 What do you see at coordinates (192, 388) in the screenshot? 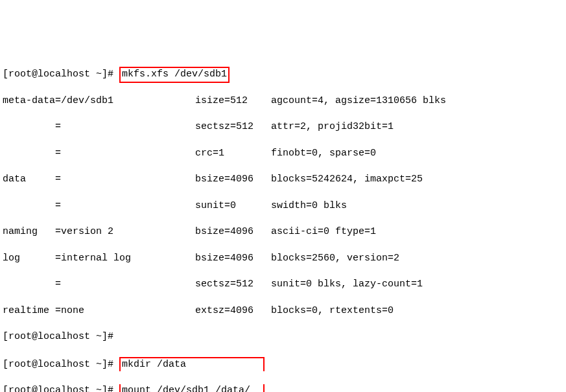
I see `highlight-mkdir-mount: mount /dev/sdb1 /data/` at bounding box center [192, 388].